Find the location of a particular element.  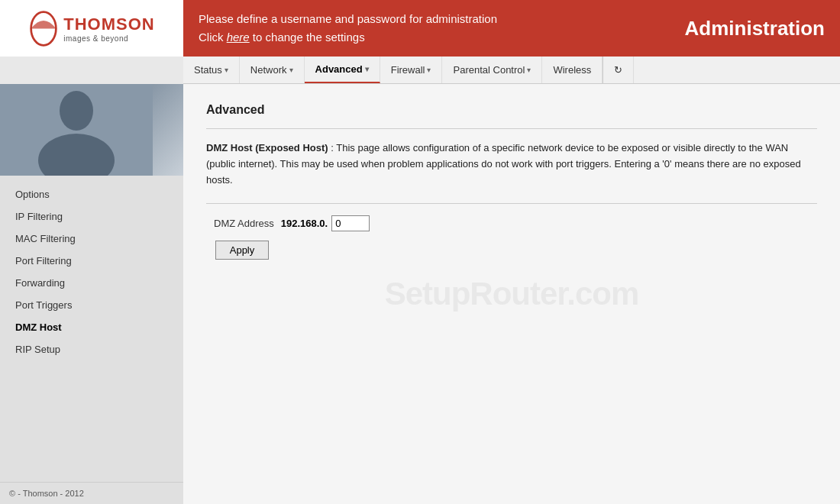

apply-button-row: Apply is located at coordinates (515, 250).